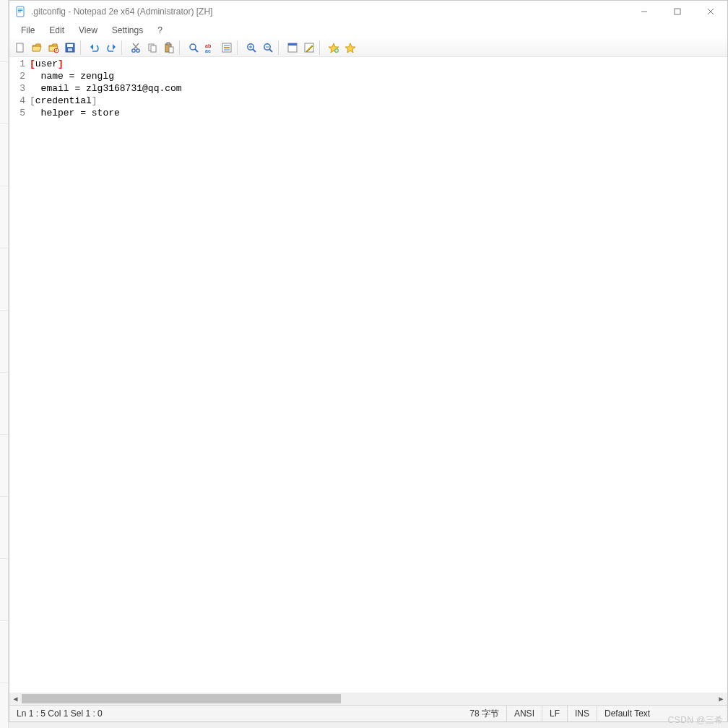 The height and width of the screenshot is (728, 728). Describe the element at coordinates (485, 714) in the screenshot. I see `status-size: 78 字节` at that location.